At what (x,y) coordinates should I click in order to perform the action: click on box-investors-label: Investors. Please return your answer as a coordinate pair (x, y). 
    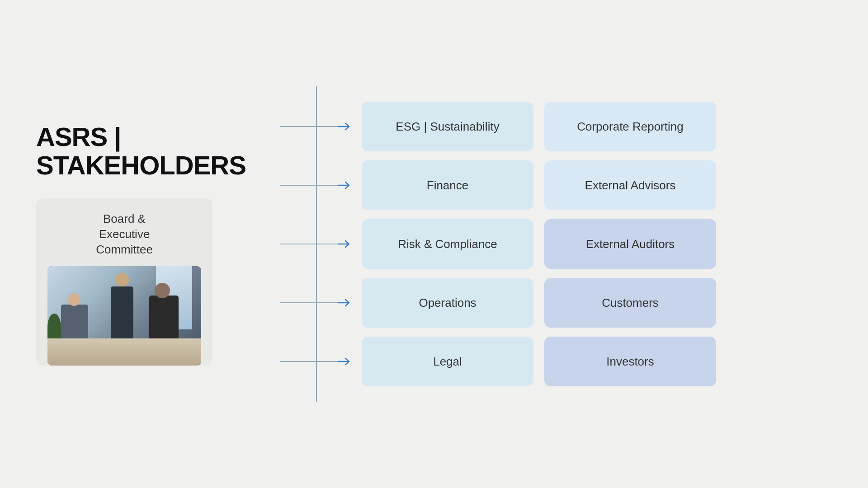
    Looking at the image, I should click on (630, 361).